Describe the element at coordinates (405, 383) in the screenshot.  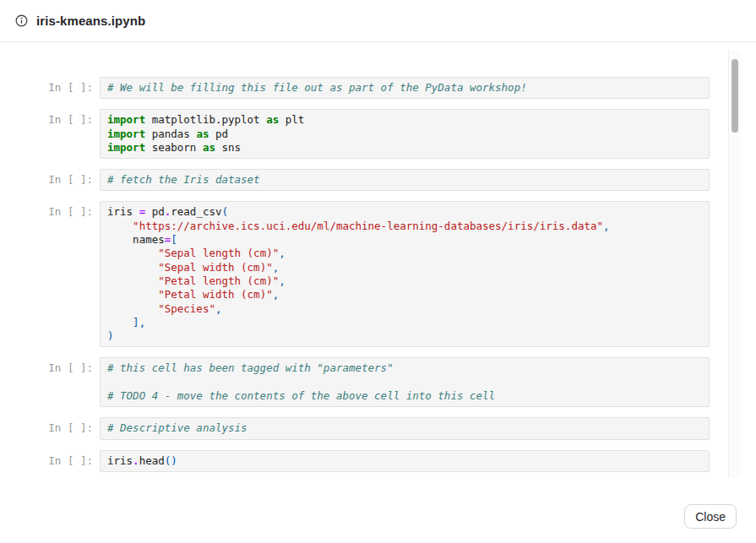
I see `code-line` at that location.